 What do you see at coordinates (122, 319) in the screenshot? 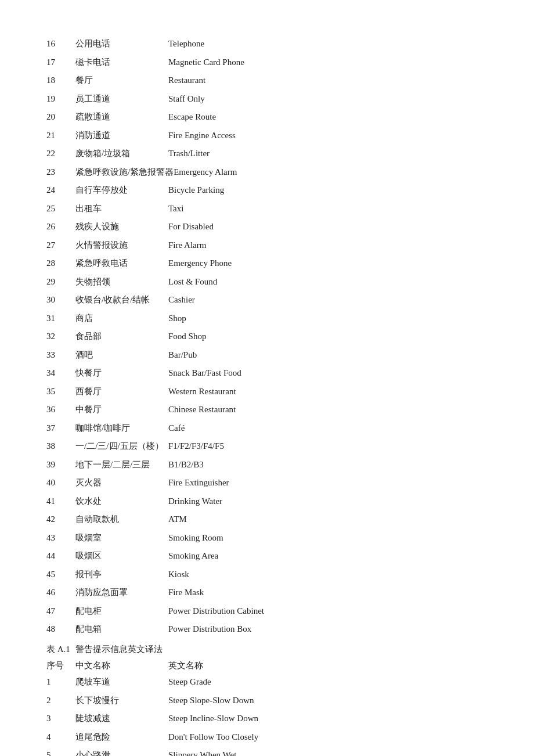
I see `row-chinese: 商店` at bounding box center [122, 319].